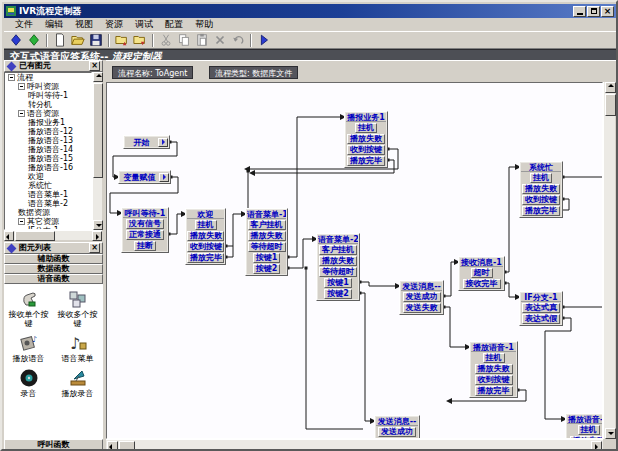  Describe the element at coordinates (48, 186) in the screenshot. I see `tree-item: 系统忙` at that location.